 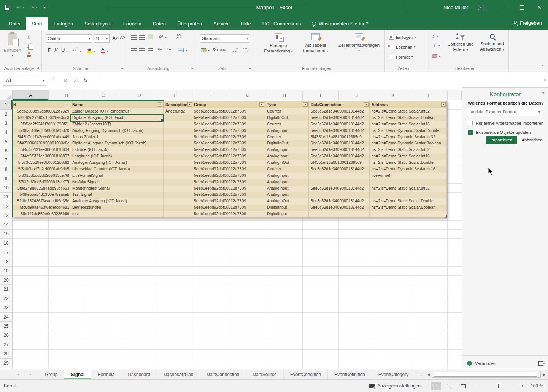 What do you see at coordinates (278, 44) in the screenshot?
I see `conditional-formatting-button: Bedingte Formatierung ▾` at bounding box center [278, 44].